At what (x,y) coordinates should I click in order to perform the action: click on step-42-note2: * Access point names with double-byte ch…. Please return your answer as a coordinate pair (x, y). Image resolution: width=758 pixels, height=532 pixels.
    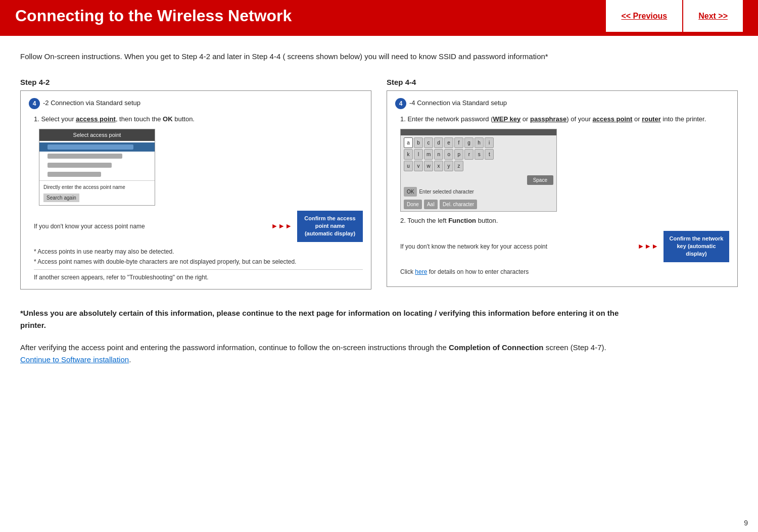
    Looking at the image, I should click on (198, 262).